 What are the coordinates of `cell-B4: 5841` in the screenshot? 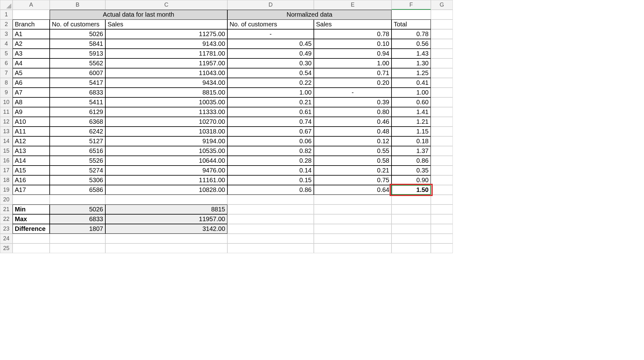 It's located at (77, 44).